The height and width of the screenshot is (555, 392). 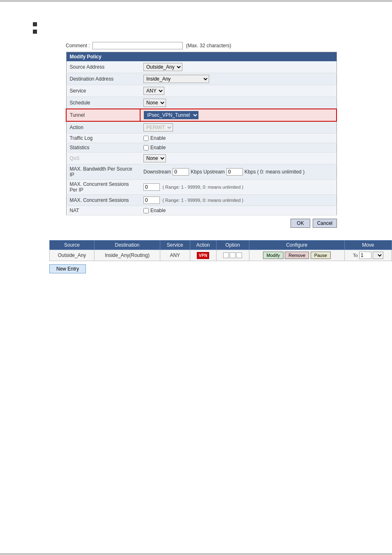 What do you see at coordinates (368, 255) in the screenshot?
I see `move-cell: To` at bounding box center [368, 255].